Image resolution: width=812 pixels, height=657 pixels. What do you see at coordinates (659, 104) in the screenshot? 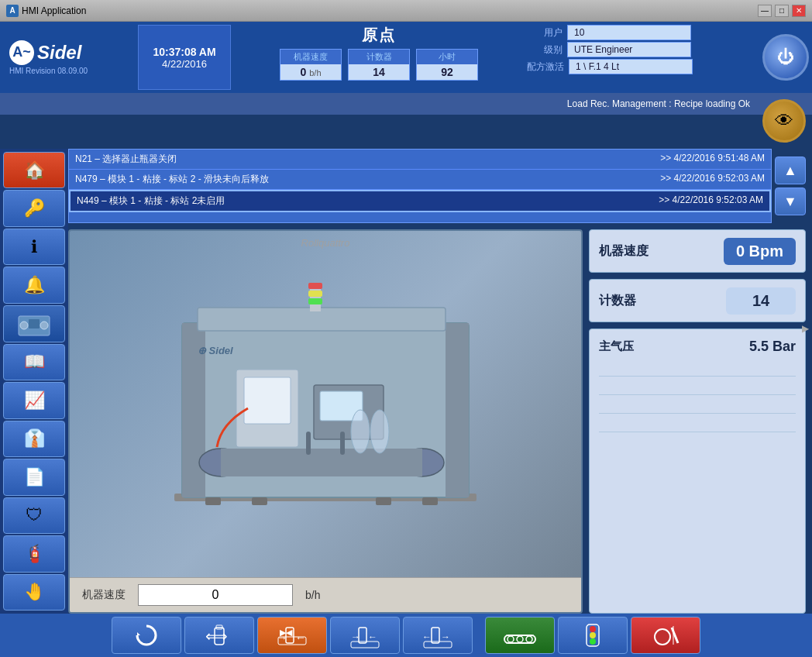
I see `status-text: Load Rec. Management : Recipe loading Ok` at bounding box center [659, 104].